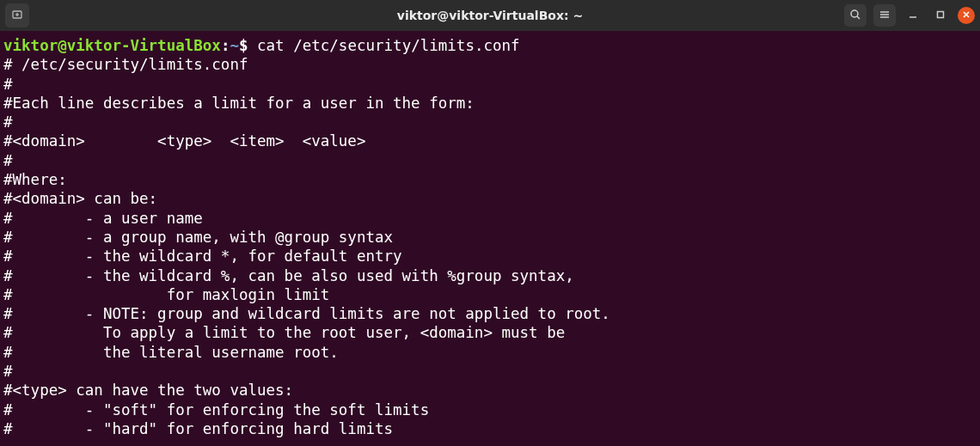 Image resolution: width=980 pixels, height=446 pixels. I want to click on command-text: cat /etc/security/limits.conf, so click(384, 46).